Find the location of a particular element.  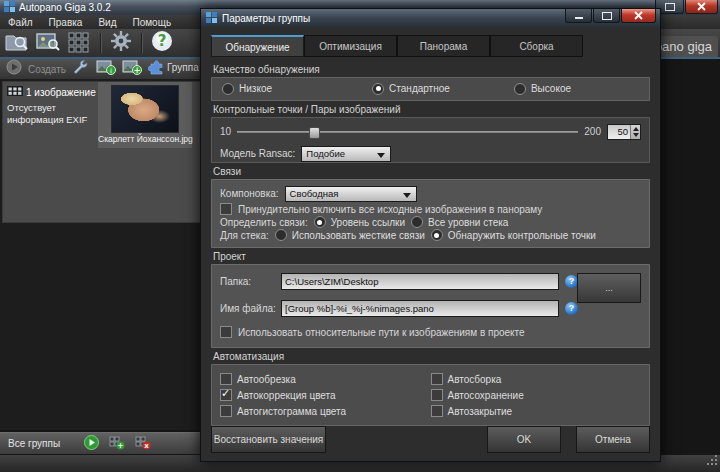

menu-help: Помощь is located at coordinates (152, 22).